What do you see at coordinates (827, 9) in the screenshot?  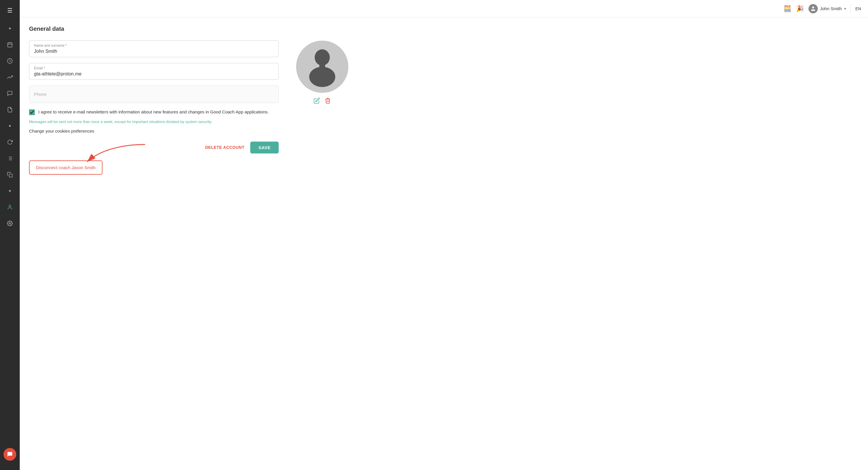 I see `header-user: John Smith ▾` at bounding box center [827, 9].